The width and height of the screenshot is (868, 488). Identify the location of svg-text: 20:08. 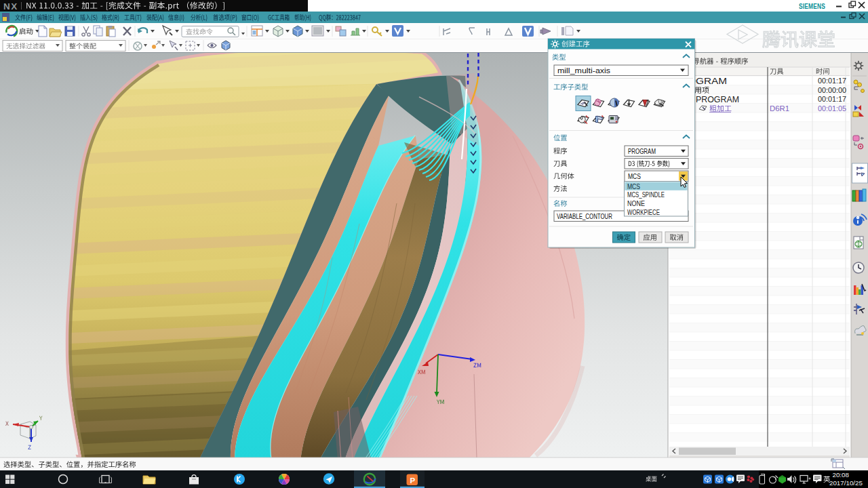
(841, 474).